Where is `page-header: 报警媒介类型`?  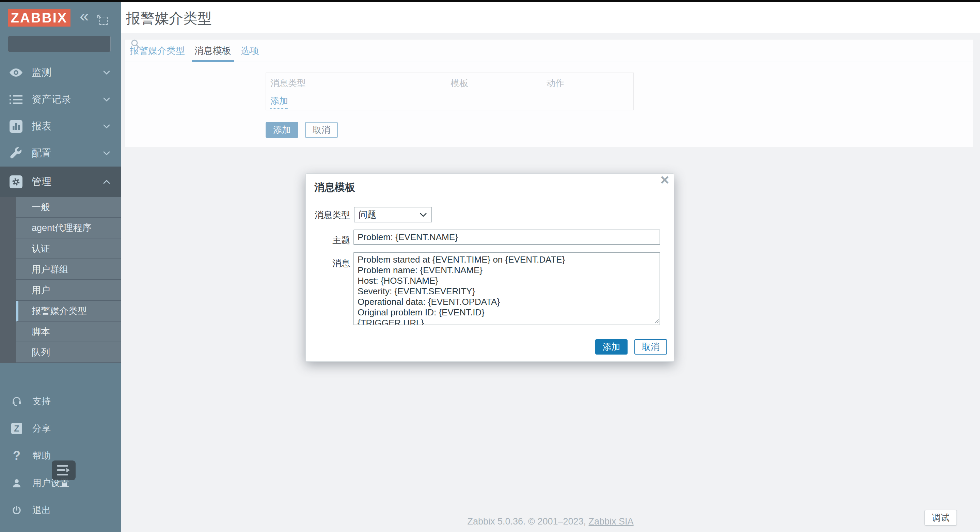
page-header: 报警媒介类型 is located at coordinates (550, 18).